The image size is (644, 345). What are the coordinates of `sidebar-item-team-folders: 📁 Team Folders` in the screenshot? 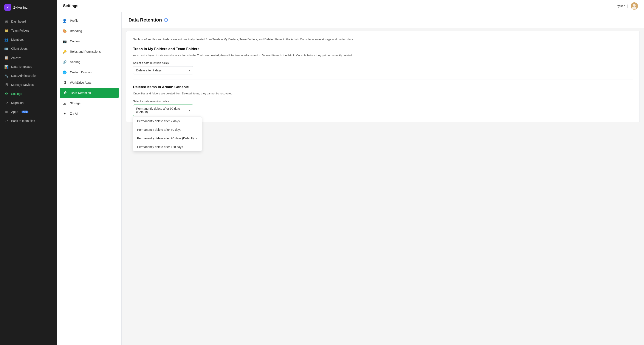 It's located at (28, 30).